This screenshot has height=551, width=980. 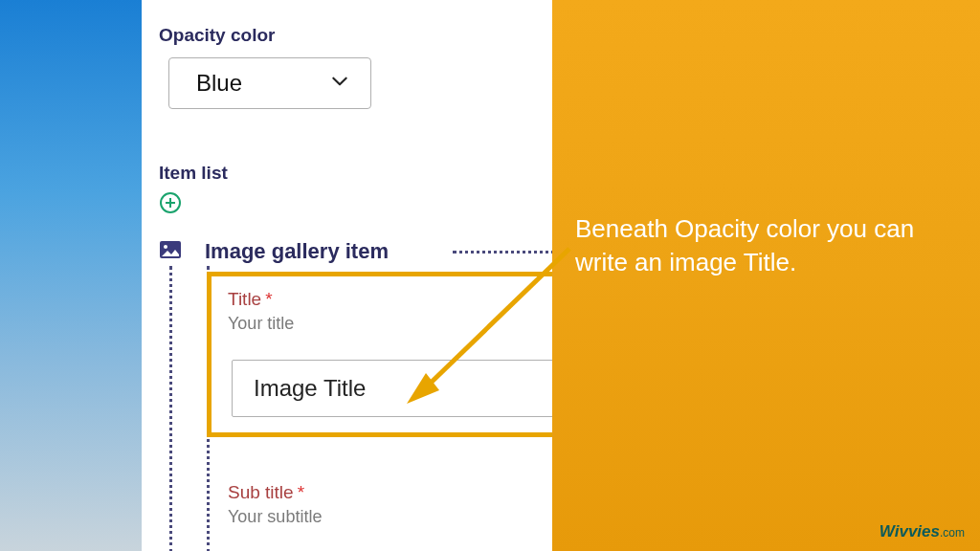 I want to click on gallery-item-heading: Image gallery item, so click(x=297, y=252).